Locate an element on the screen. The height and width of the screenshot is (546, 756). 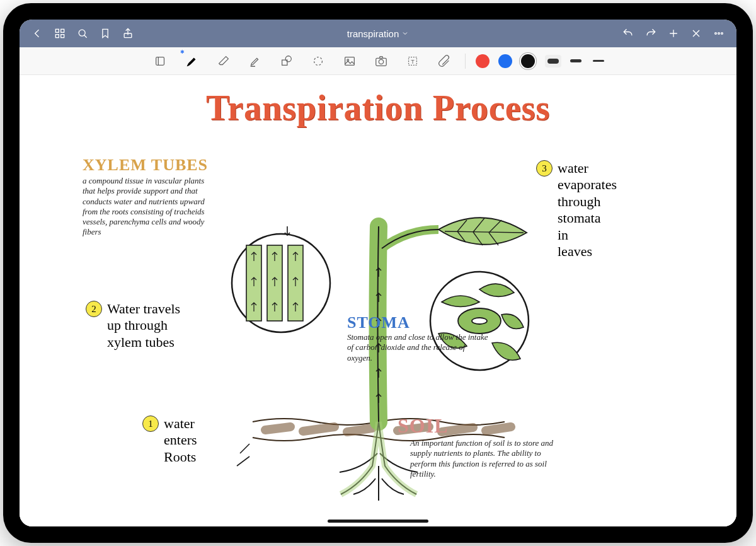
stroke-width-thin is located at coordinates (598, 61).